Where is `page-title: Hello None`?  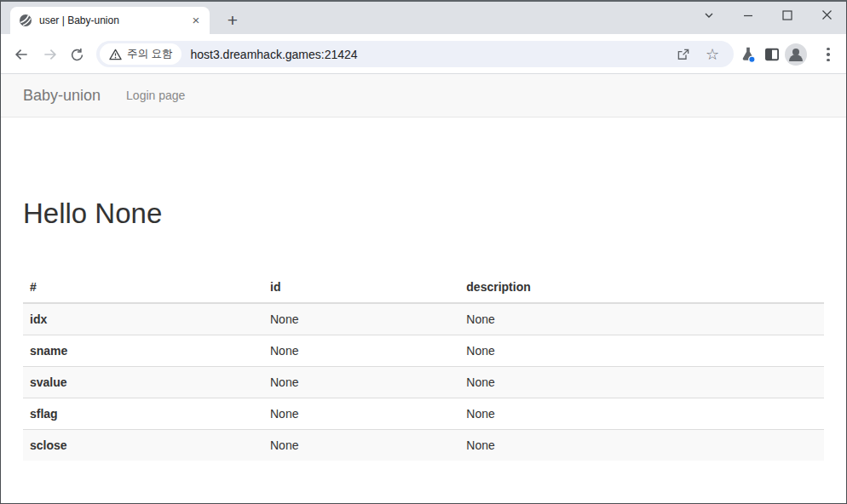 page-title: Hello None is located at coordinates (424, 214).